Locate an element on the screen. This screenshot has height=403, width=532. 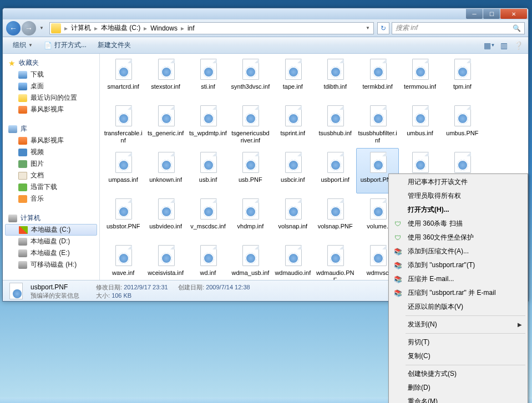
file-item: tdibth.inf is located at coordinates (335, 78).